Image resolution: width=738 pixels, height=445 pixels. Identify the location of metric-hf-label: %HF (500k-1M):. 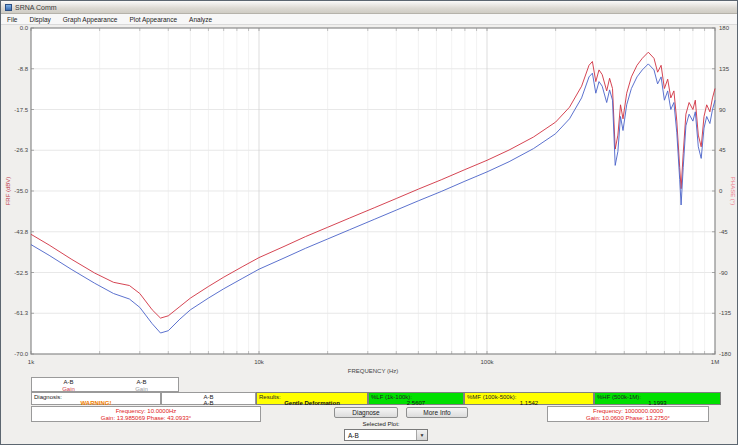
(658, 396).